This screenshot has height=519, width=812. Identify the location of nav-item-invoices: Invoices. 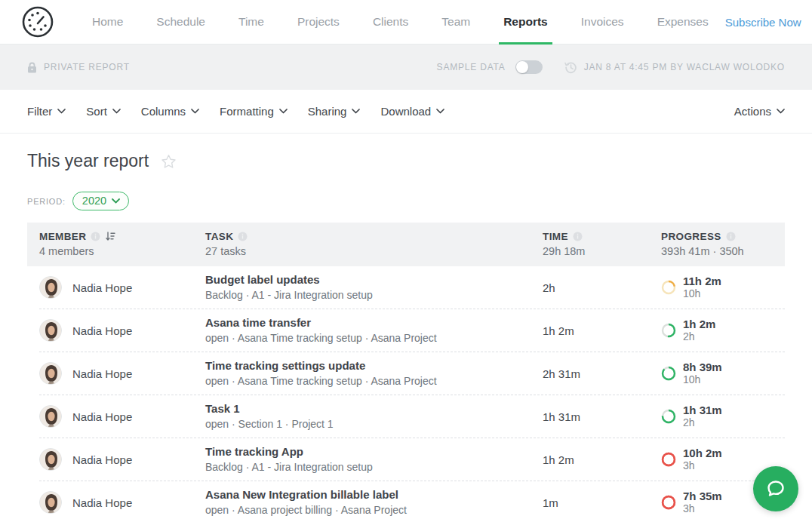
(602, 23).